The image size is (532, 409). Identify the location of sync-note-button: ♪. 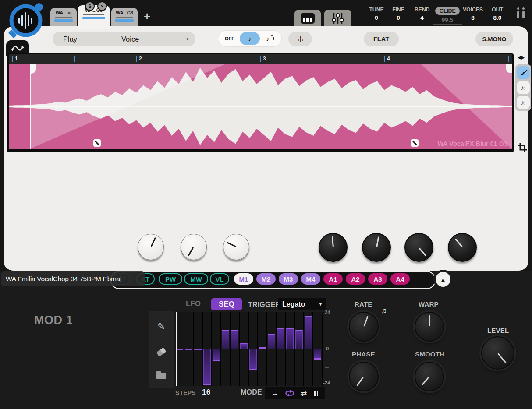
(250, 39).